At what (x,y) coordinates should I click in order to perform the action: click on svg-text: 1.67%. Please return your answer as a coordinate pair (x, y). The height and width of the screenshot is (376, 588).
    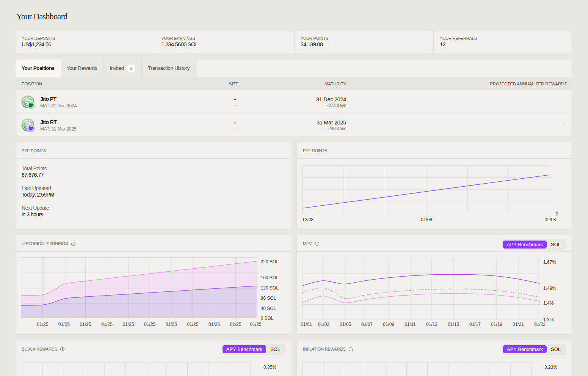
    Looking at the image, I should click on (550, 262).